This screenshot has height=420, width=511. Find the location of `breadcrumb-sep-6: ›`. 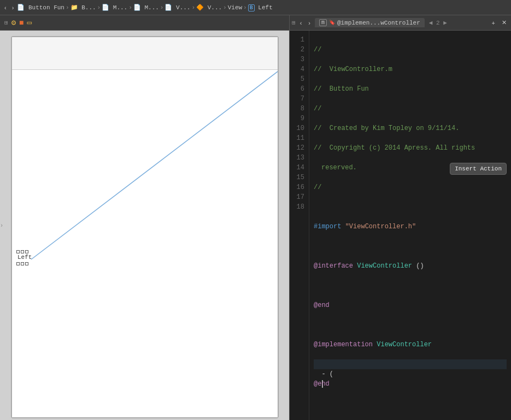

breadcrumb-sep-6: › is located at coordinates (225, 8).